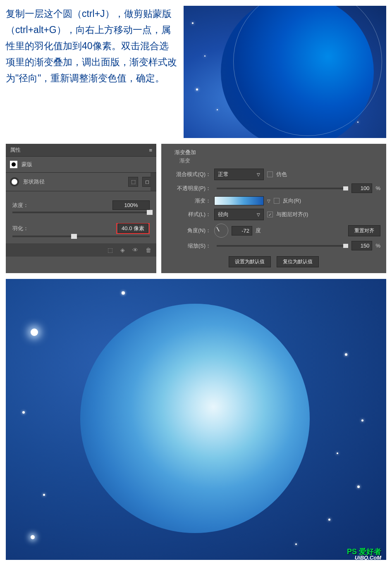  Describe the element at coordinates (133, 182) in the screenshot. I see `link-icon: ⬚` at that location.